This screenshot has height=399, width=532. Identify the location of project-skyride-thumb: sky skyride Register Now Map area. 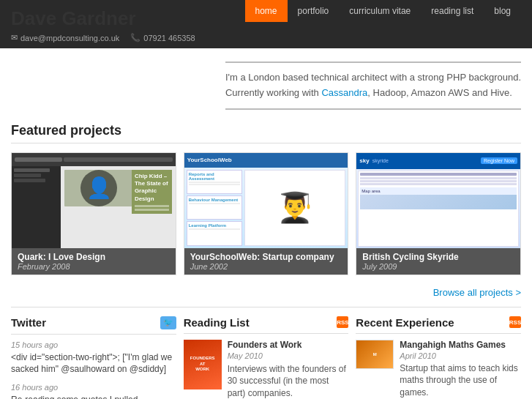
(438, 201).